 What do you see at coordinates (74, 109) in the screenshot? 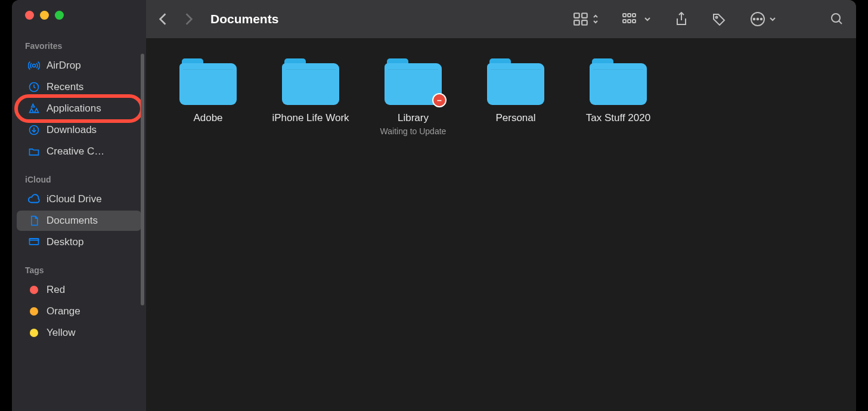
I see `sidebar-item-label: Applications` at bounding box center [74, 109].